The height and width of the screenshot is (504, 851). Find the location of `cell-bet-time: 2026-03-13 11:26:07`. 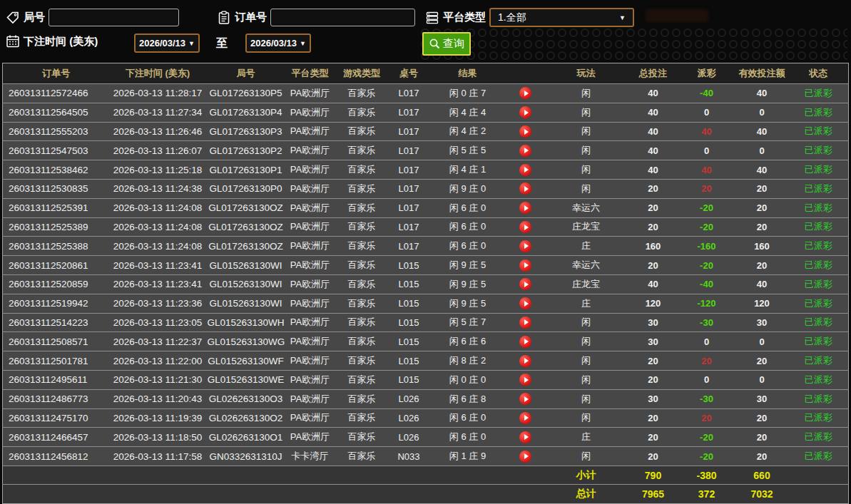

cell-bet-time: 2026-03-13 11:26:07 is located at coordinates (158, 151).